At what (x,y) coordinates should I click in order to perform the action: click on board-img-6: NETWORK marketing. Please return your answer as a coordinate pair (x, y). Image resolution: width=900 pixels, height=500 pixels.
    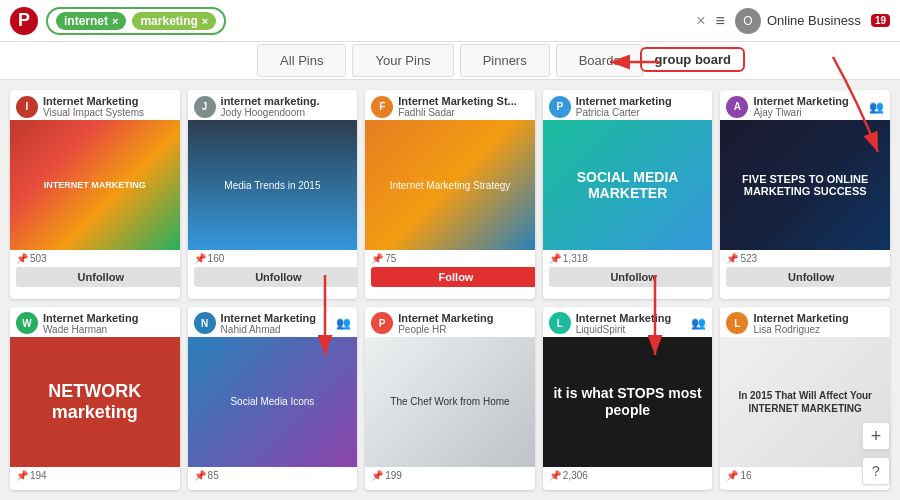
    Looking at the image, I should click on (95, 402).